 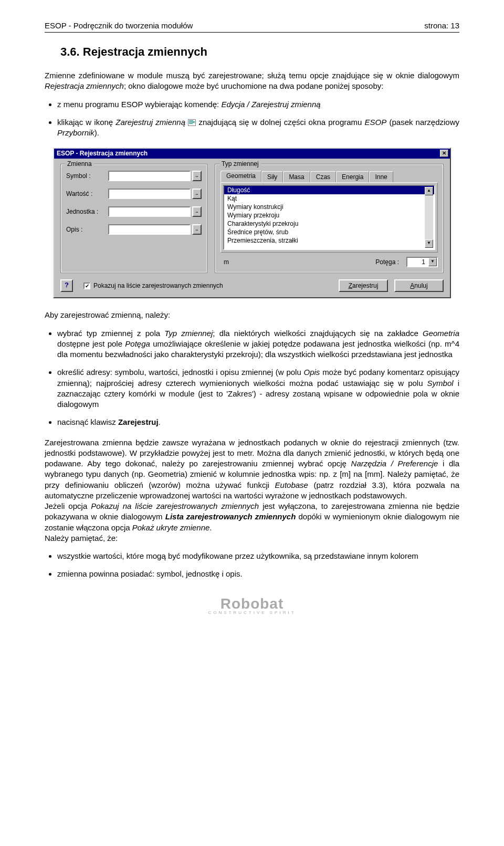 I want to click on header-right: strona: 13, so click(x=442, y=25).